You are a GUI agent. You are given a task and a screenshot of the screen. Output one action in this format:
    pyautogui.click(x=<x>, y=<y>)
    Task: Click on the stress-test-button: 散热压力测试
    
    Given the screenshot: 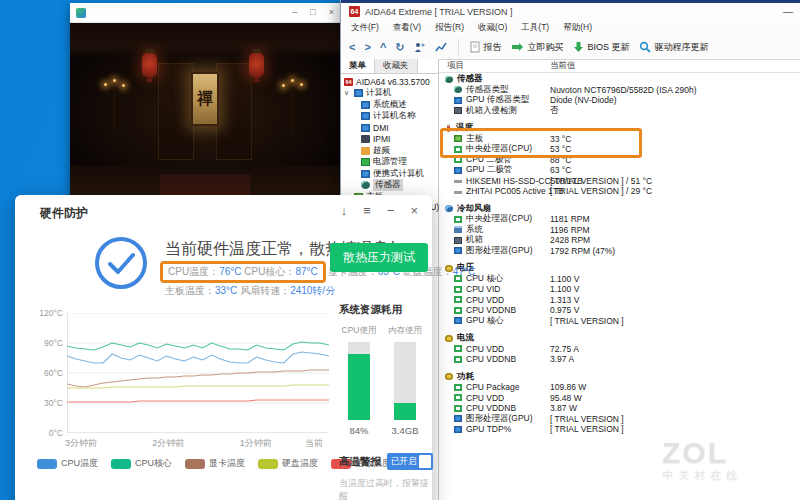 What is the action you would take?
    pyautogui.click(x=379, y=258)
    